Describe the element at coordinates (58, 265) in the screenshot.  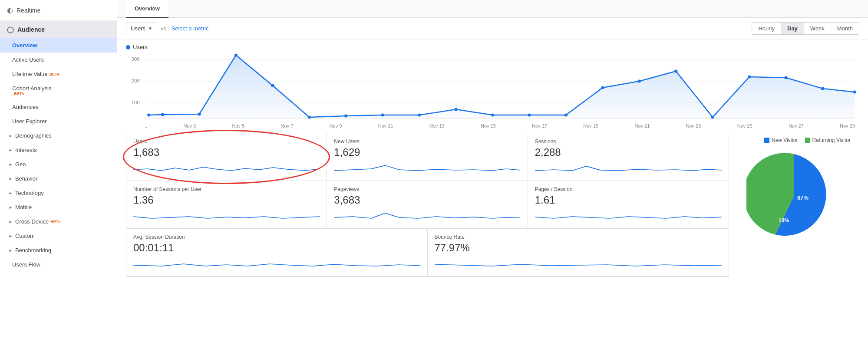
I see `sidebar-item-users-flow: Users Flow` at that location.